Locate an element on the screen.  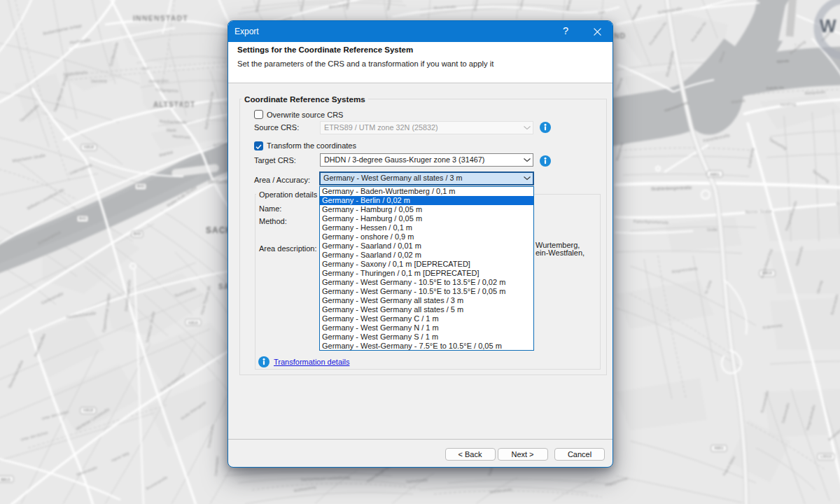
svg-text: K816 is located at coordinates (193, 323).